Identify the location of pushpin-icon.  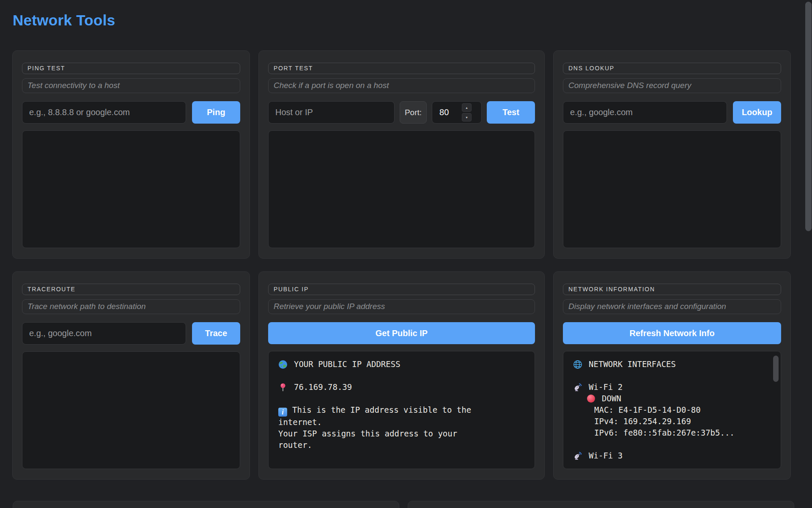
(283, 387).